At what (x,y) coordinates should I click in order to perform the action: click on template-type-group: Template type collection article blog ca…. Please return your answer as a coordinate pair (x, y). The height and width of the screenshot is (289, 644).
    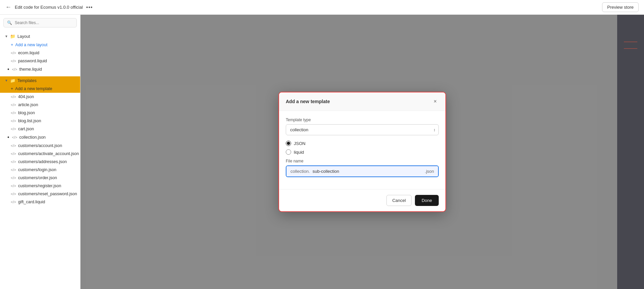
    Looking at the image, I should click on (362, 127).